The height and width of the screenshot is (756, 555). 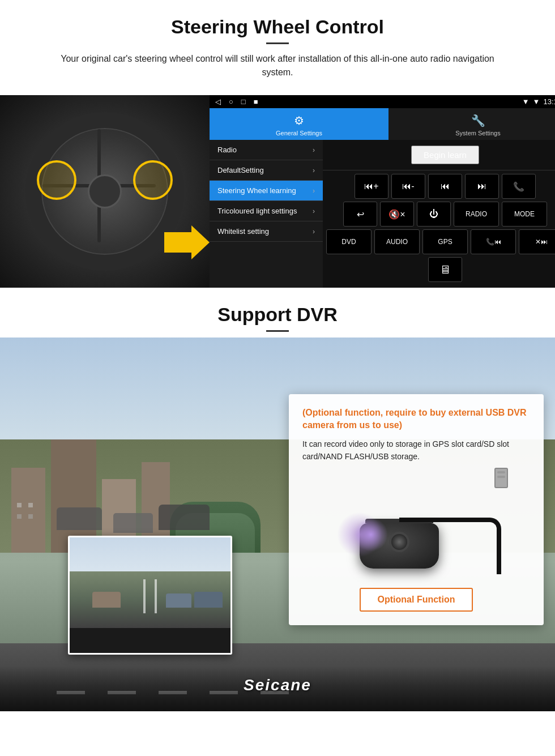 What do you see at coordinates (360, 214) in the screenshot?
I see `ctrl-back: ↩` at bounding box center [360, 214].